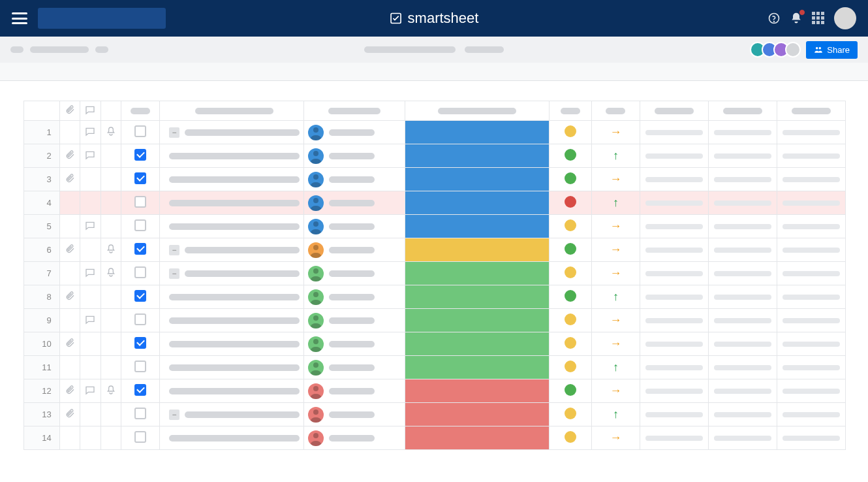 The image size is (868, 482). What do you see at coordinates (20, 18) in the screenshot?
I see `menu-button` at bounding box center [20, 18].